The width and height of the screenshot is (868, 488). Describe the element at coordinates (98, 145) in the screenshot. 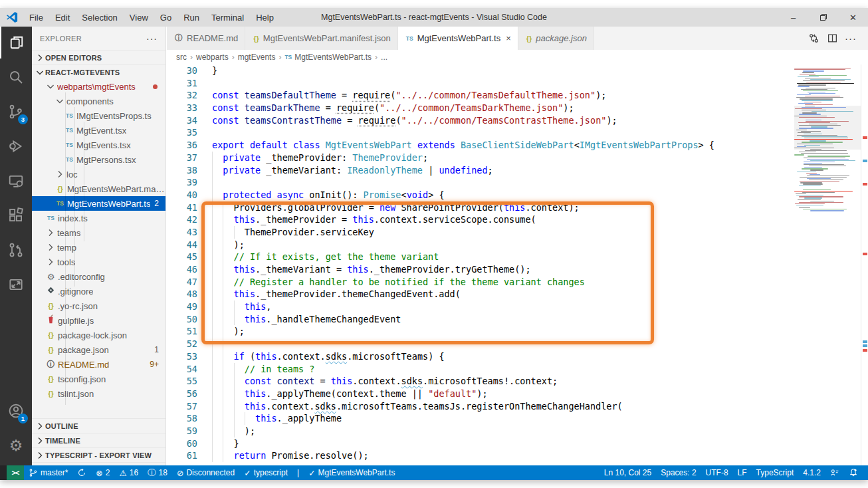

I see `file-mgtevents-tsx: TSMgtEvents.tsx` at that location.